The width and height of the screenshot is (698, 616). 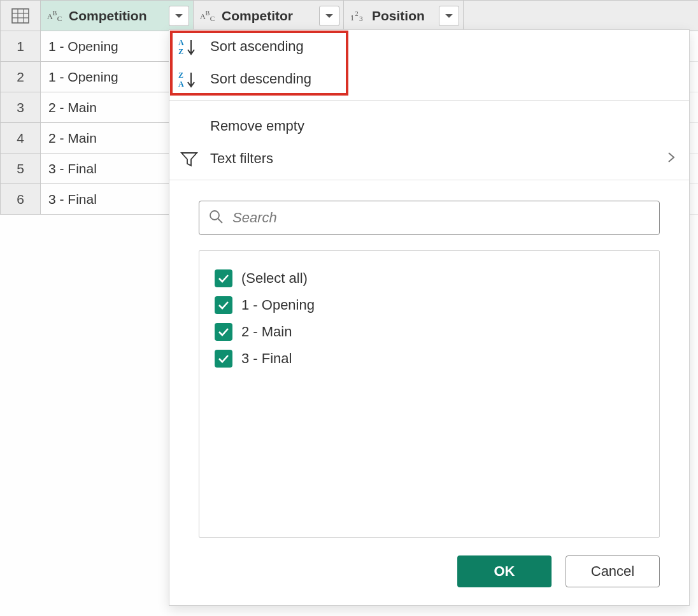 What do you see at coordinates (429, 79) in the screenshot?
I see `menu-sort-descending: Z A Sort descending` at bounding box center [429, 79].